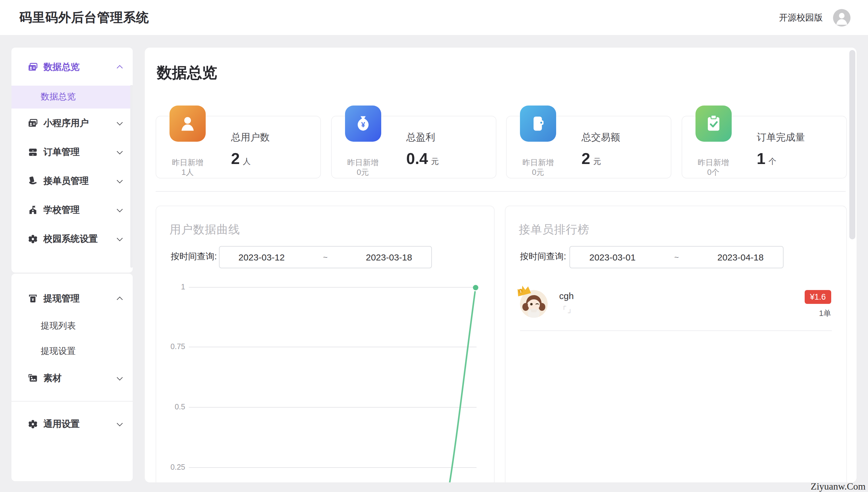 Image resolution: width=868 pixels, height=492 pixels. What do you see at coordinates (825, 314) in the screenshot?
I see `order-count: 1单` at bounding box center [825, 314].